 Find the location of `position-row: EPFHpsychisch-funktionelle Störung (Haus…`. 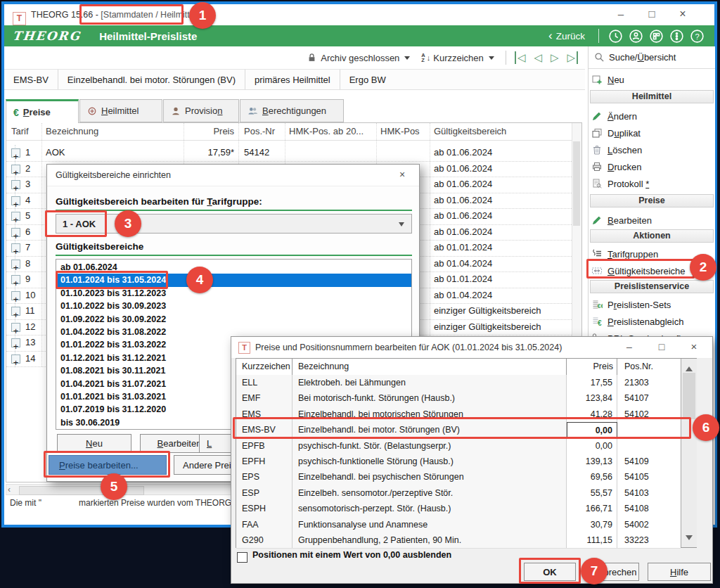

position-row: EPFHpsychisch-funktionelle Störung (Haus… is located at coordinates (458, 461).